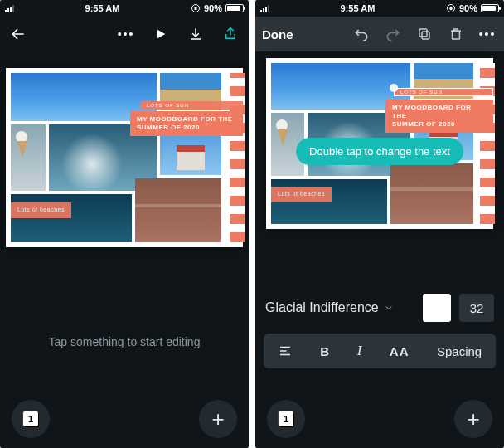 Image resolution: width=504 pixels, height=448 pixels. What do you see at coordinates (443, 92) in the screenshot?
I see `moodboard-subtitle-selected: LOTS OF SUN` at bounding box center [443, 92].